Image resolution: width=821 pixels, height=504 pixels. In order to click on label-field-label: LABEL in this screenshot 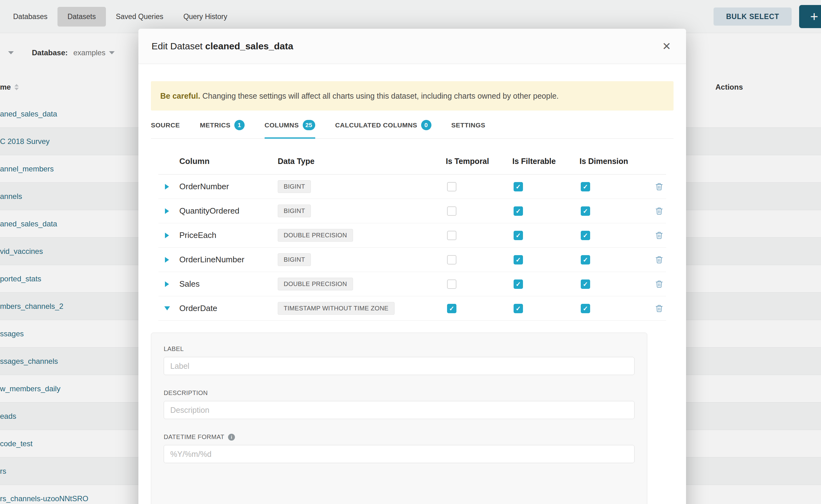, I will do `click(399, 349)`.